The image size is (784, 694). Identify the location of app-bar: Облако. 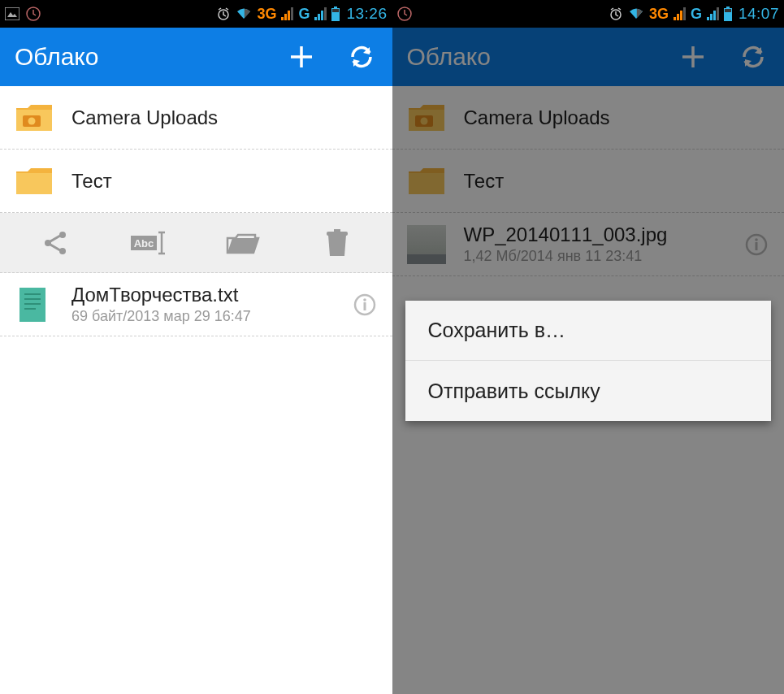
(197, 57).